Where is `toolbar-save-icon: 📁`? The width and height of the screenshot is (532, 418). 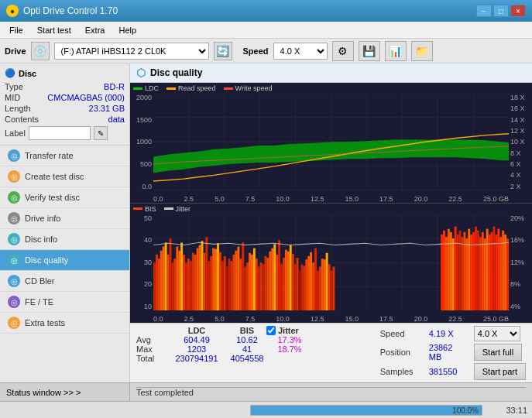
toolbar-save-icon: 📁 is located at coordinates (422, 51).